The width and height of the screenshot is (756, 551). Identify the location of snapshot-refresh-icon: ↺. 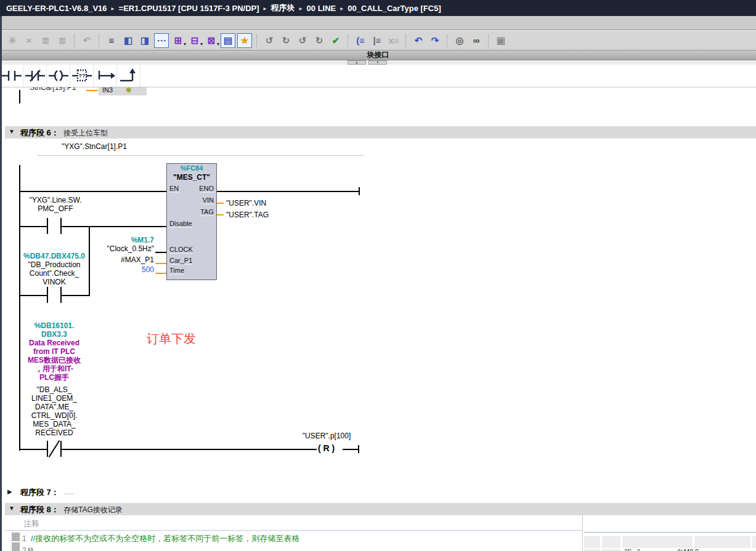
(269, 41).